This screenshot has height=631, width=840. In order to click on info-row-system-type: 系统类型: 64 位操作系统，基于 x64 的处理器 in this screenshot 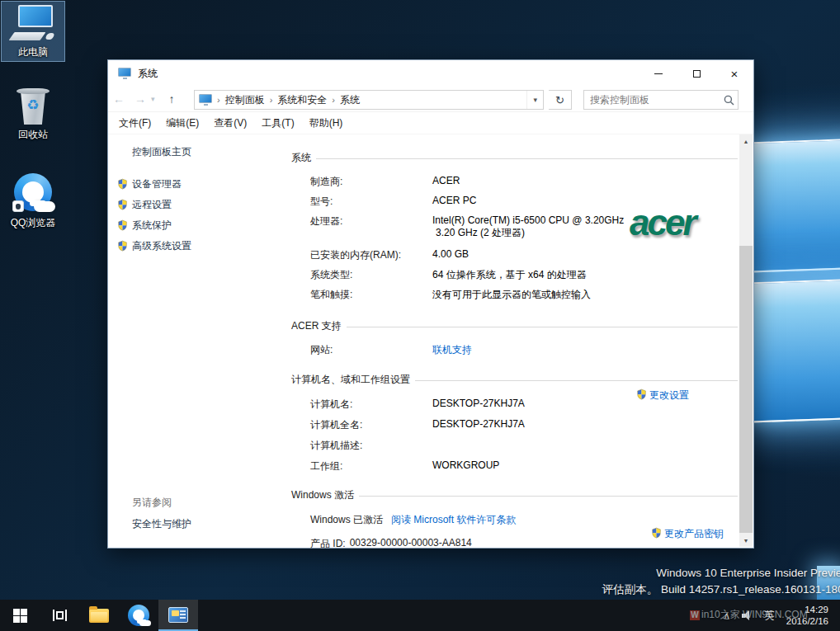, I will do `click(521, 278)`.